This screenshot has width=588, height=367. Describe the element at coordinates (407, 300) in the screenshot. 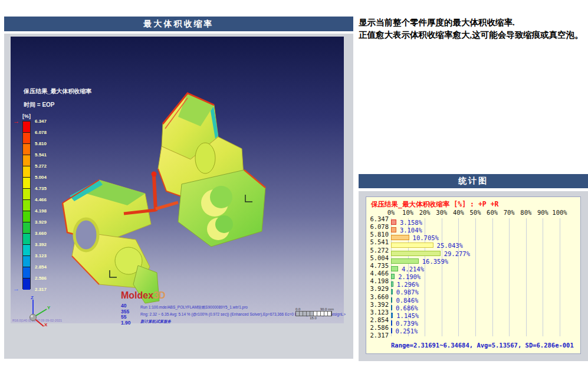

I see `histogram-bar-value: 0.846%` at that location.